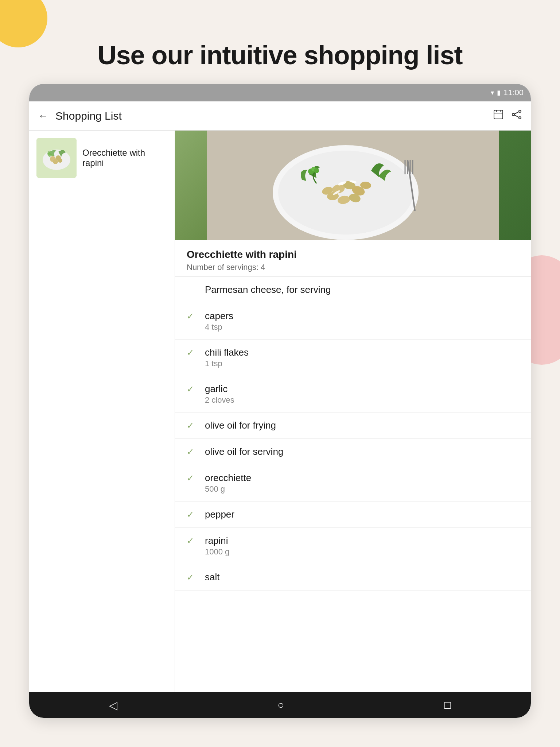 The image size is (560, 747). What do you see at coordinates (447, 705) in the screenshot?
I see `nav-recent-button: □` at bounding box center [447, 705].